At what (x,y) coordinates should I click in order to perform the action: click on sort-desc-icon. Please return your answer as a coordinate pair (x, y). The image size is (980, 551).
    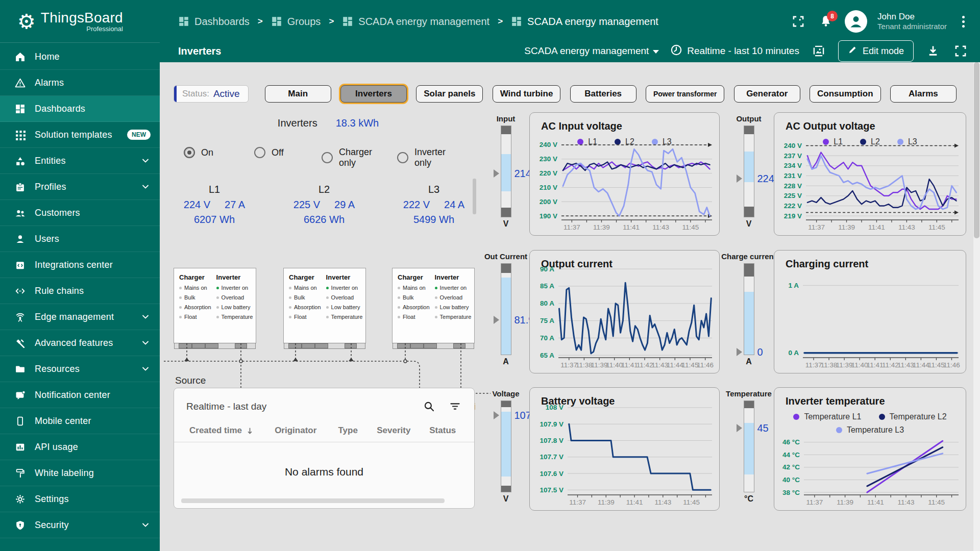
    Looking at the image, I should click on (250, 431).